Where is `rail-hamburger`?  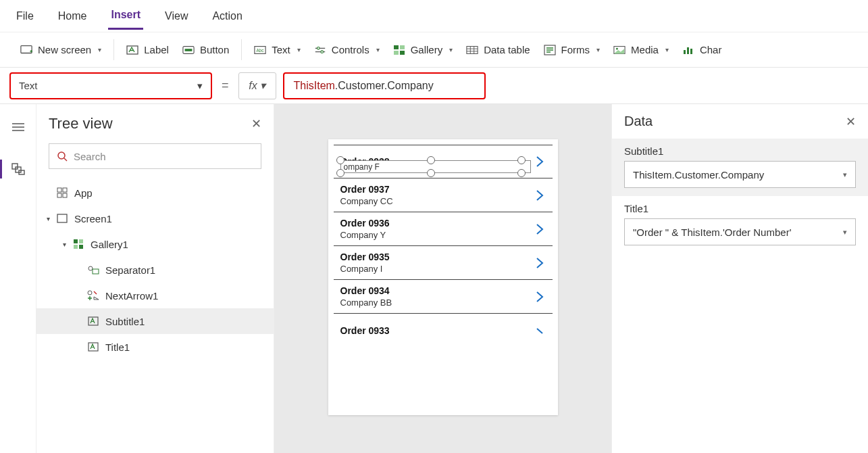
rail-hamburger is located at coordinates (18, 127).